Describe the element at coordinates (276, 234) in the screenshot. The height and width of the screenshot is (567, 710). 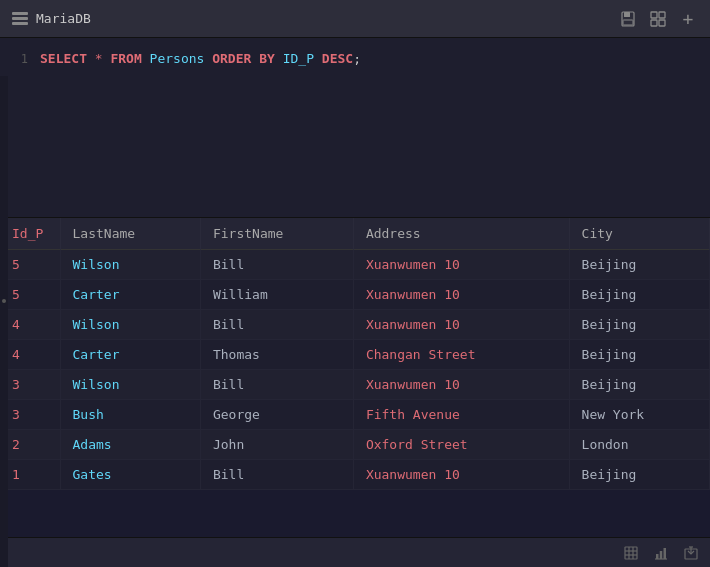
I see `col-header-firstname: FirstName` at that location.